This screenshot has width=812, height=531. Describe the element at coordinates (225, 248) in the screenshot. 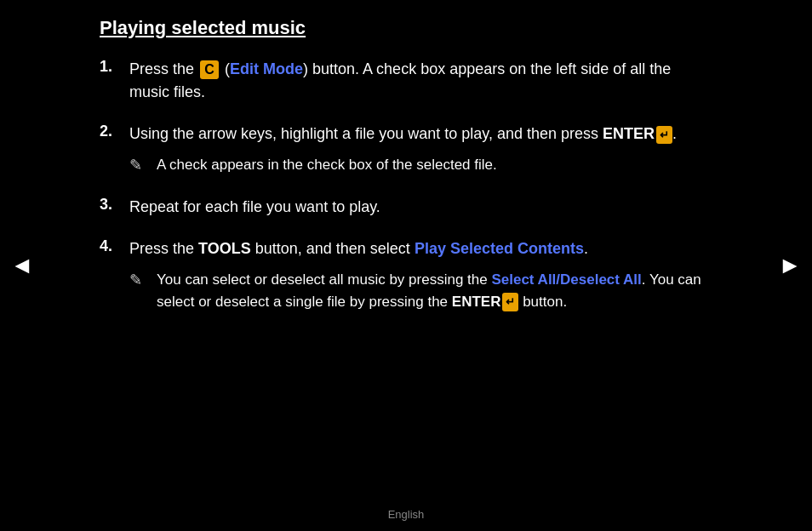

I see `tools-label: TOOLS` at that location.